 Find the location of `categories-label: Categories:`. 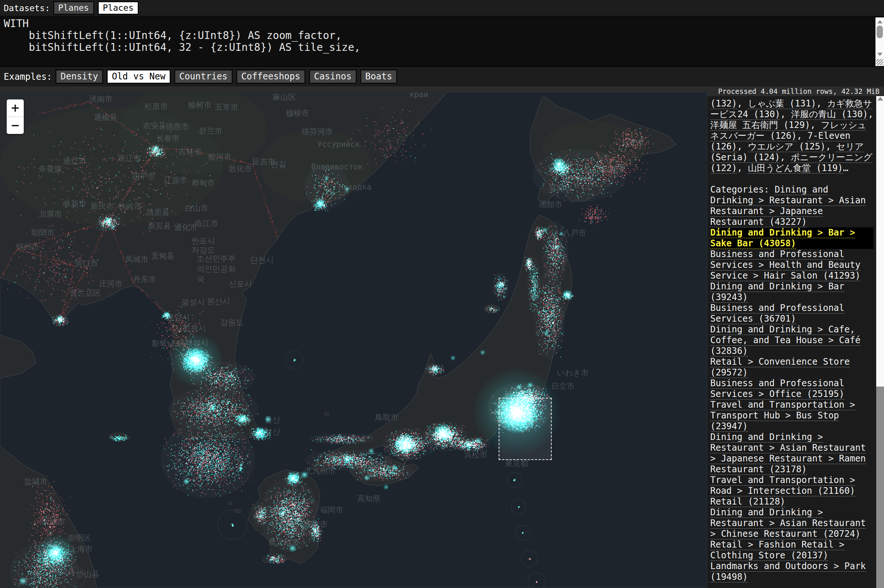

categories-label: Categories: is located at coordinates (742, 190).